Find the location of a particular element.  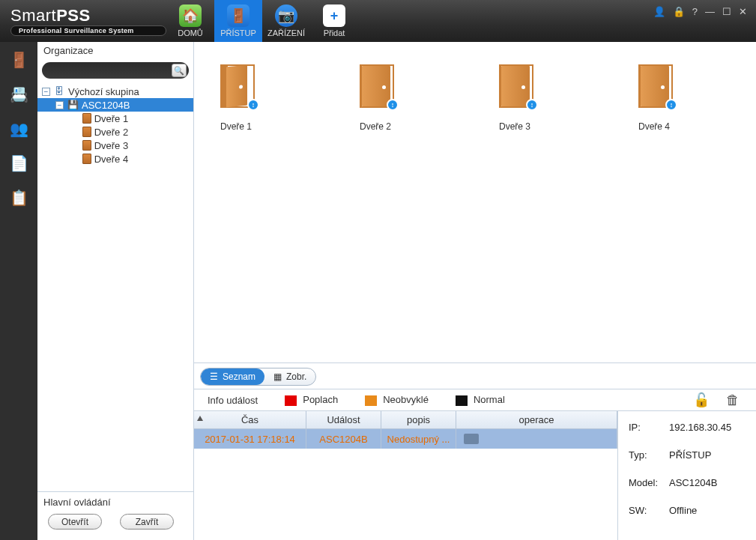

org-title: Organizace is located at coordinates (115, 51).